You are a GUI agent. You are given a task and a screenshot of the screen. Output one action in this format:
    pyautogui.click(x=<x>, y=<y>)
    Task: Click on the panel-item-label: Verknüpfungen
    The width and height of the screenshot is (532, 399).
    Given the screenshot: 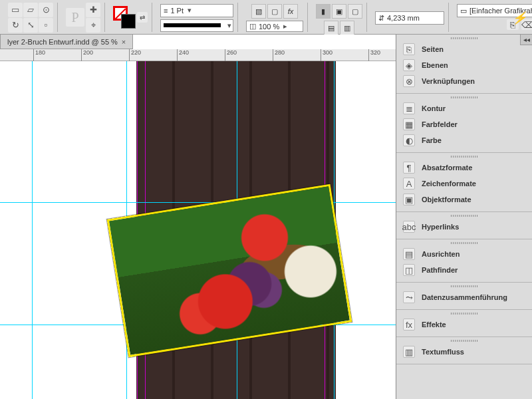 What is the action you would take?
    pyautogui.click(x=448, y=81)
    